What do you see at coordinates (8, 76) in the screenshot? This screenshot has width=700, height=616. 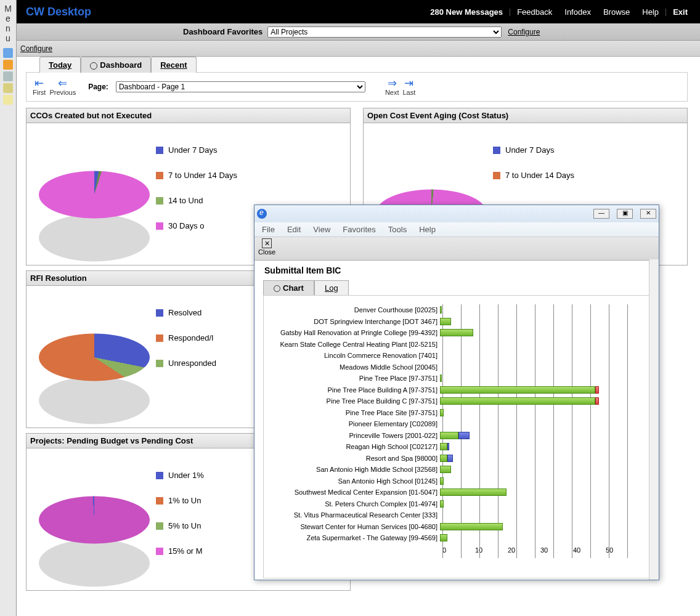 I see `search-icon` at bounding box center [8, 76].